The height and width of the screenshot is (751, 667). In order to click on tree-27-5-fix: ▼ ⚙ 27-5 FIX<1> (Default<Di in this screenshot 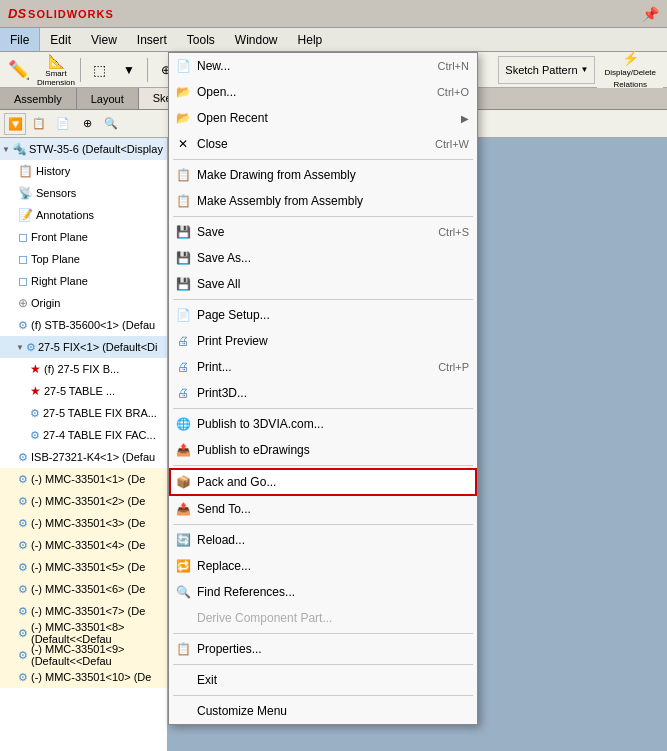, I will do `click(84, 347)`.